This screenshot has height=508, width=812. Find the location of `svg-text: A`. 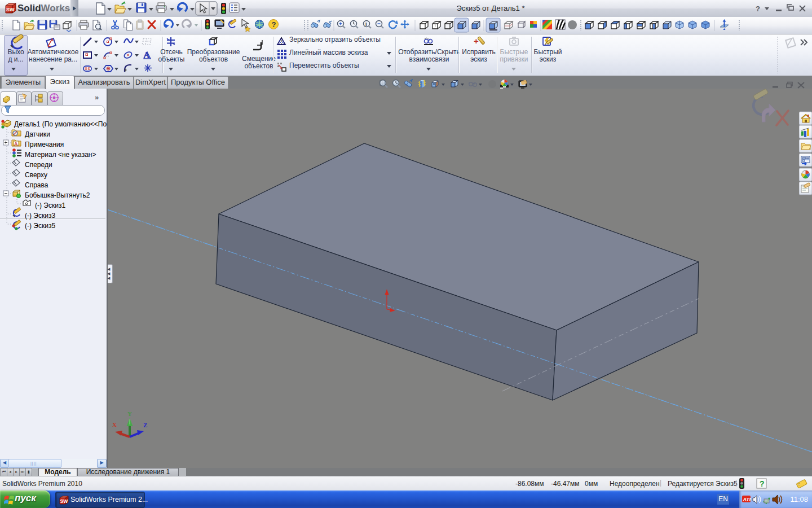

svg-text: A is located at coordinates (16, 144).